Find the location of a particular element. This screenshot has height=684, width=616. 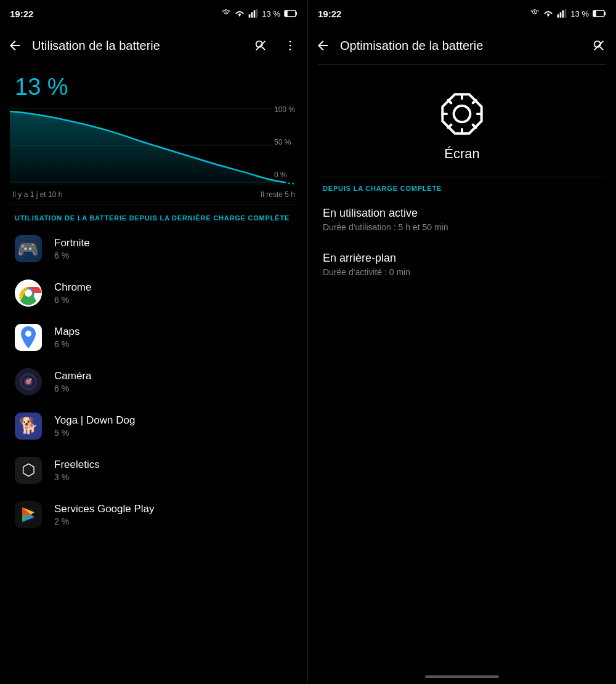

bottom-indicator-right is located at coordinates (462, 677).